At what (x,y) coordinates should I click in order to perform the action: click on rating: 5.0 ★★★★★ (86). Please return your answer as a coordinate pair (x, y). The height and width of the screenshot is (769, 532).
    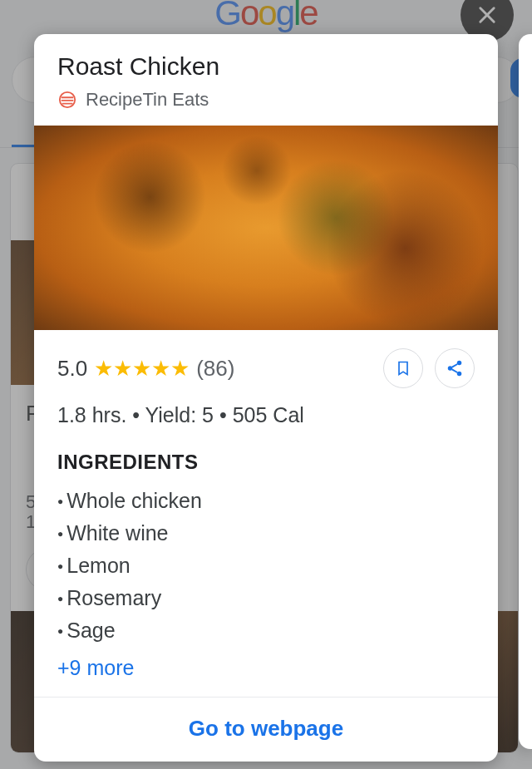
    Looking at the image, I should click on (146, 369).